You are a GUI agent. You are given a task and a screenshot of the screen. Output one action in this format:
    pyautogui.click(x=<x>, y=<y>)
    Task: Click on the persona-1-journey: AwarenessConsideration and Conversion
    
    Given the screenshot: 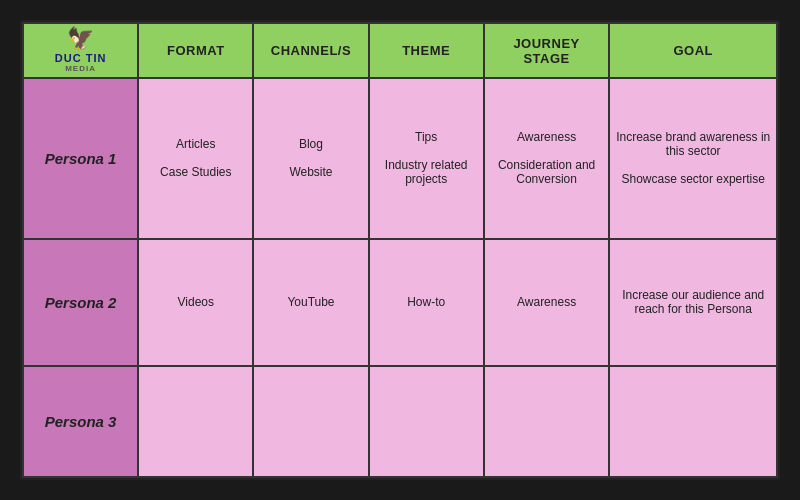 What is the action you would take?
    pyautogui.click(x=547, y=158)
    